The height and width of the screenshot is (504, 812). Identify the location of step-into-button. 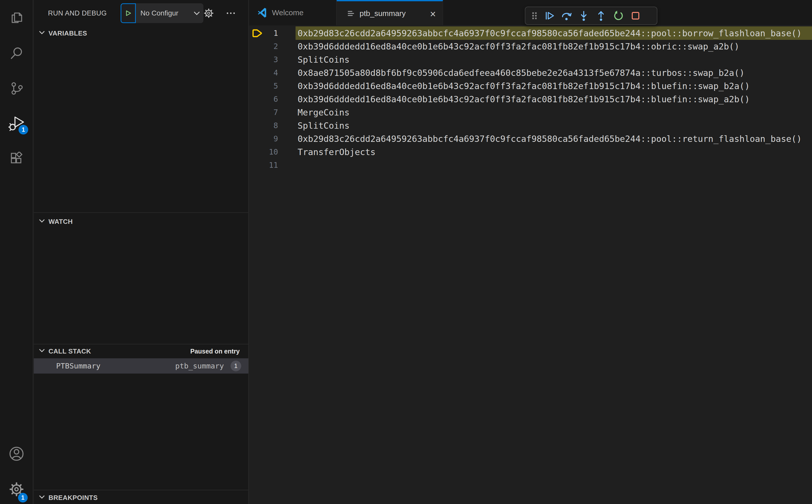
(584, 16).